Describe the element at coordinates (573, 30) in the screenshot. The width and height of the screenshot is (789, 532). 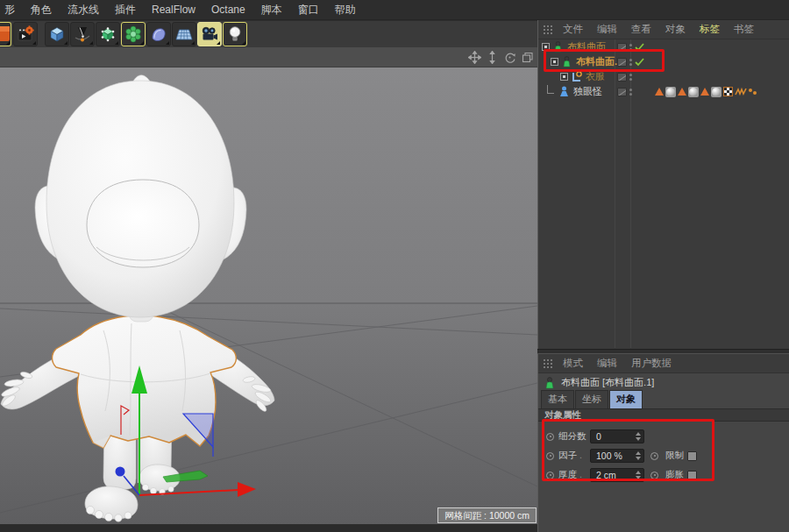
I see `om-menu-file: 文件` at that location.